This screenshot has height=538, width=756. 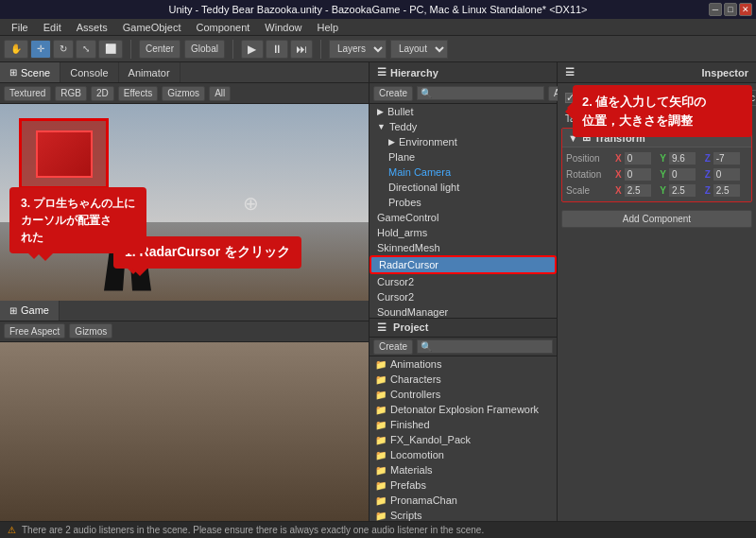 I want to click on h-item-teddy: ▼Teddy, so click(x=463, y=127).